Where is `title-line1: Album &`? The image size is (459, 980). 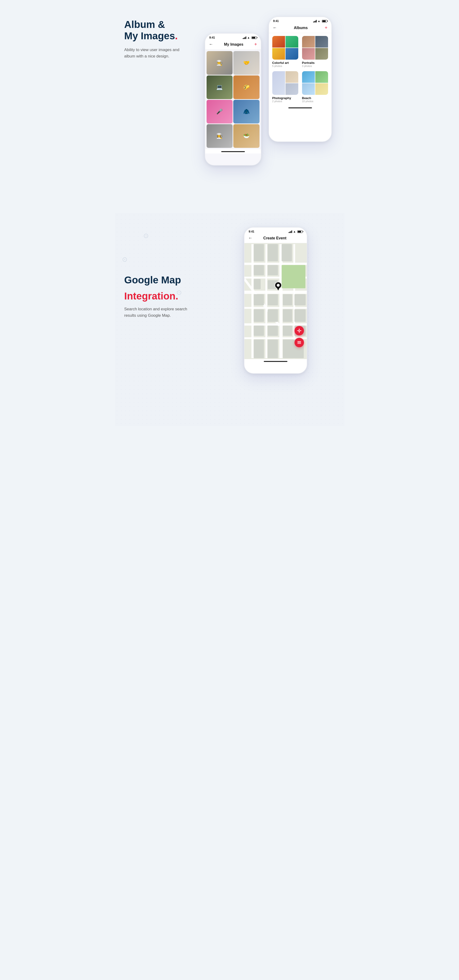 title-line1: Album & is located at coordinates (145, 24).